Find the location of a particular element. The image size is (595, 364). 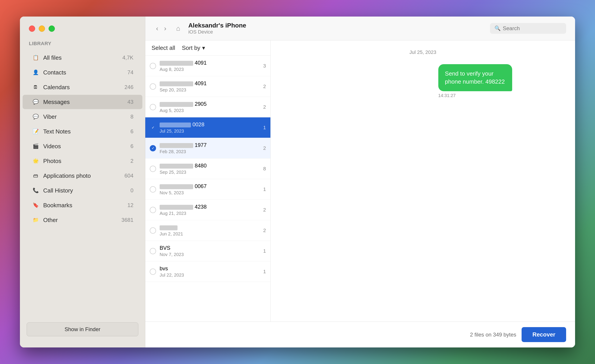

maximize-button is located at coordinates (52, 29).